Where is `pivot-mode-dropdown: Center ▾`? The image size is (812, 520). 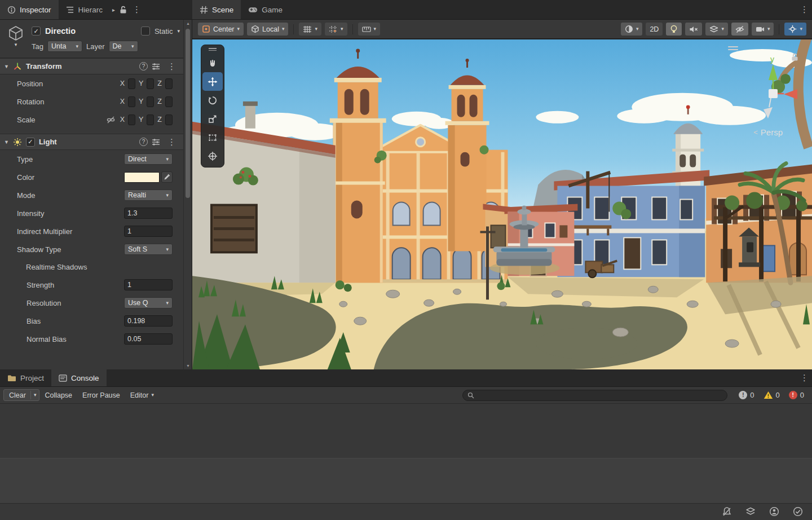 pivot-mode-dropdown: Center ▾ is located at coordinates (221, 29).